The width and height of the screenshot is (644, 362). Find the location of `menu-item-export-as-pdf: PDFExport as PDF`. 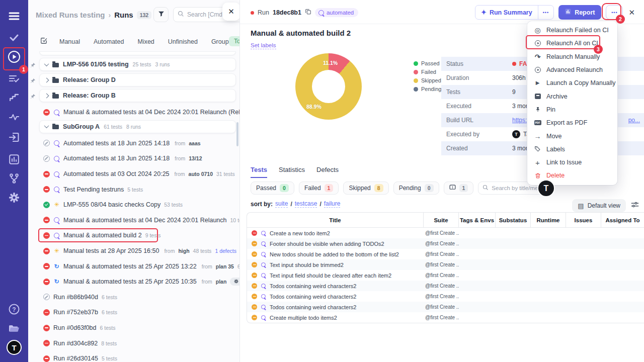

menu-item-export-as-pdf: PDFExport as PDF is located at coordinates (573, 123).